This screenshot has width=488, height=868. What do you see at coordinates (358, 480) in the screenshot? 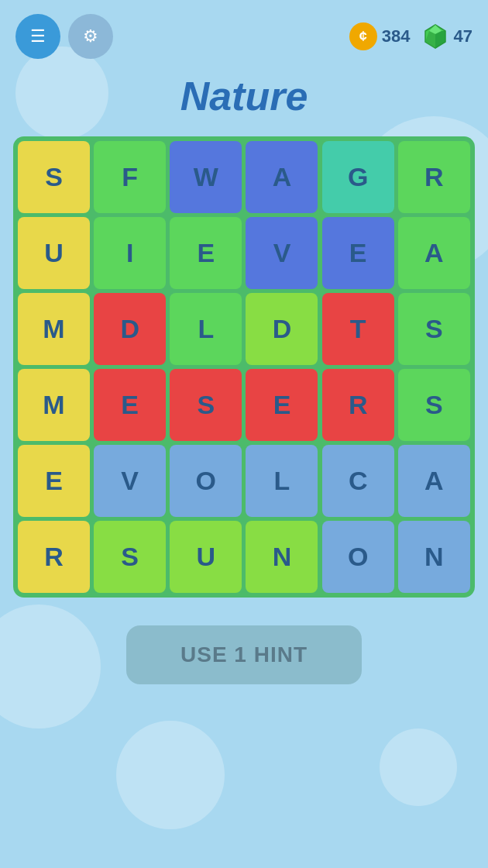
I see `grid-cell: C` at bounding box center [358, 480].